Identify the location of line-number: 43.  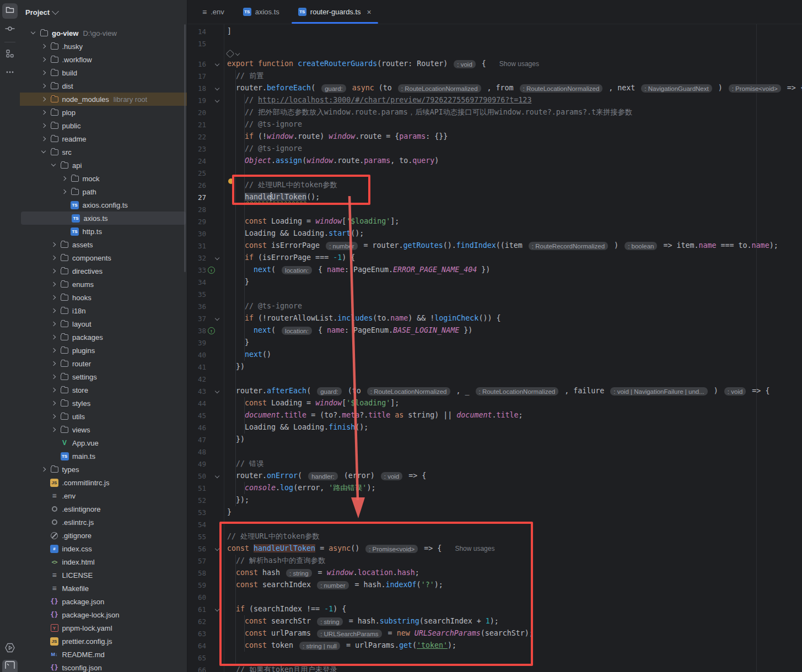
(197, 391).